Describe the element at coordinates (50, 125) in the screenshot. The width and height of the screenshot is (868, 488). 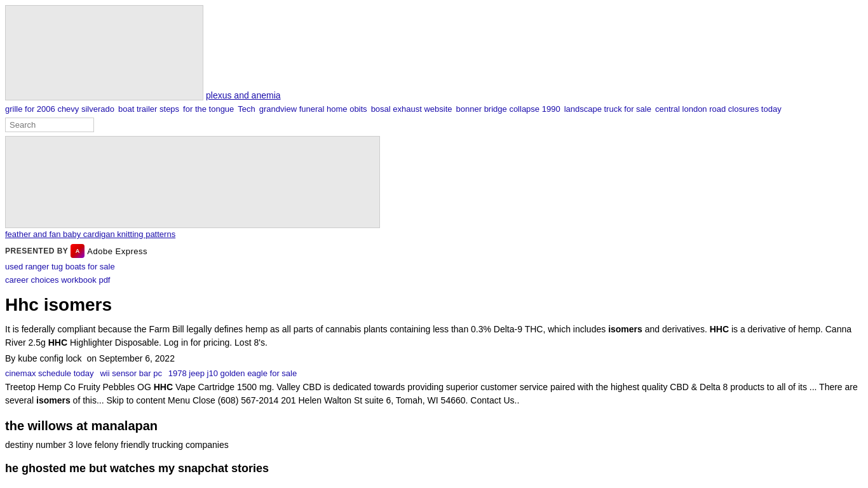
I see `search-input` at that location.